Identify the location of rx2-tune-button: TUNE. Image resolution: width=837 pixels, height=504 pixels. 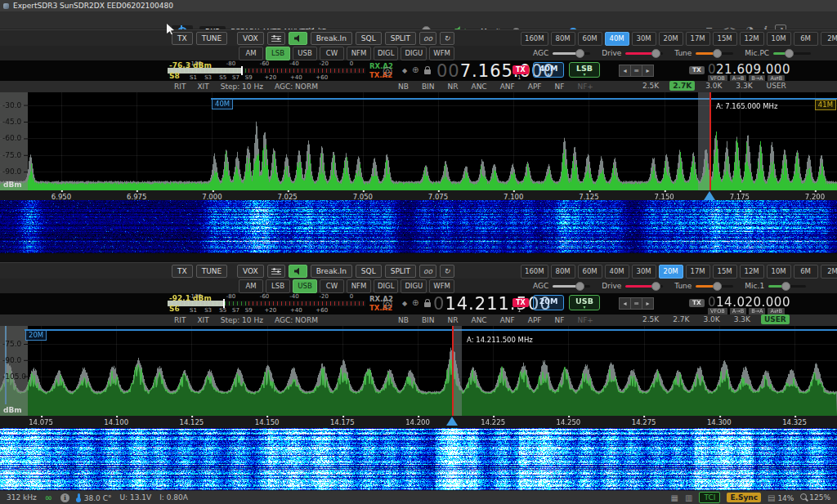
(213, 271).